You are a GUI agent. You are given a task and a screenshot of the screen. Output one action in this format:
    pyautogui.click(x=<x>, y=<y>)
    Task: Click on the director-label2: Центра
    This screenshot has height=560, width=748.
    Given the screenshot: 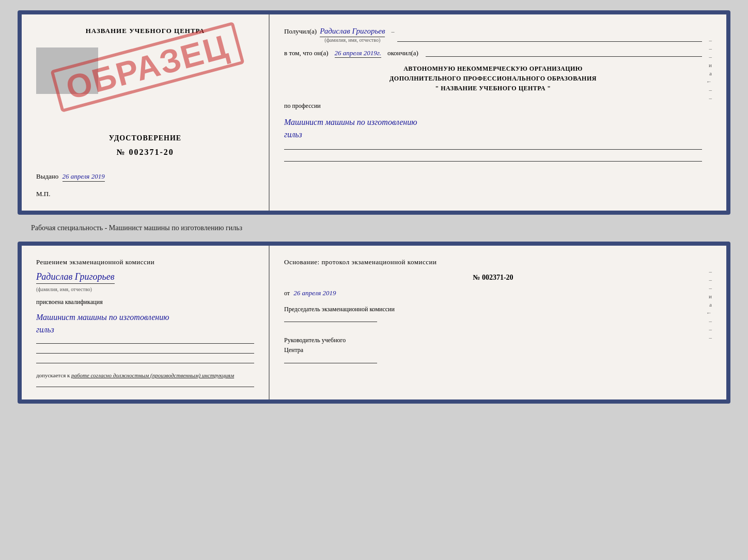 What is the action you would take?
    pyautogui.click(x=493, y=350)
    